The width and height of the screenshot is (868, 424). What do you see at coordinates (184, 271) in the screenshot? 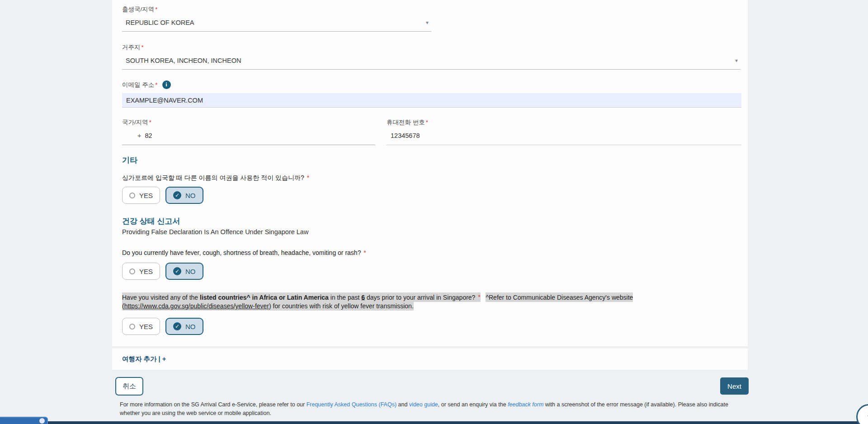
I see `fever-no-button: ✓ NO` at bounding box center [184, 271].